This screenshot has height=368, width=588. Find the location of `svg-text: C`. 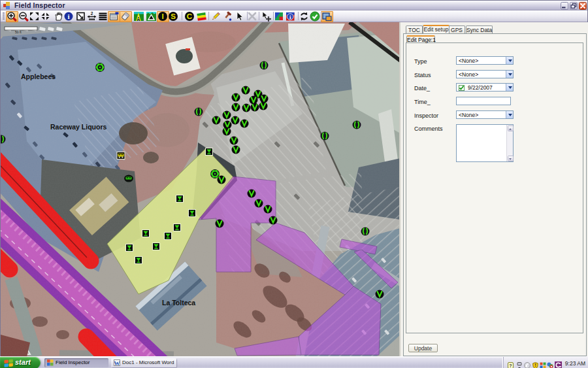

svg-text: C is located at coordinates (189, 16).